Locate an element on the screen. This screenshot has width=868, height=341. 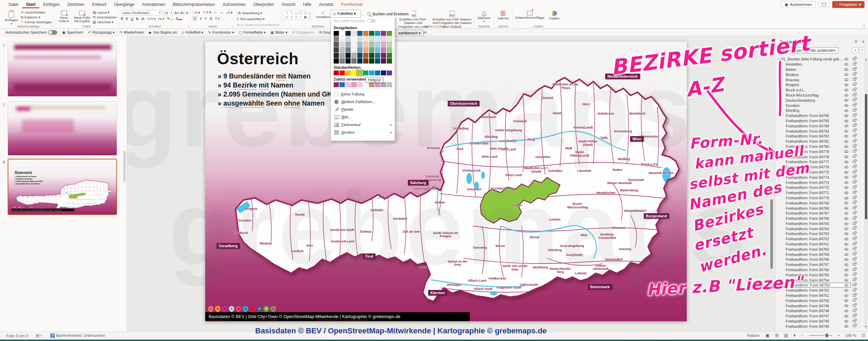
shape-name: Freihandform: Form 84759 is located at coordinates (817, 255).